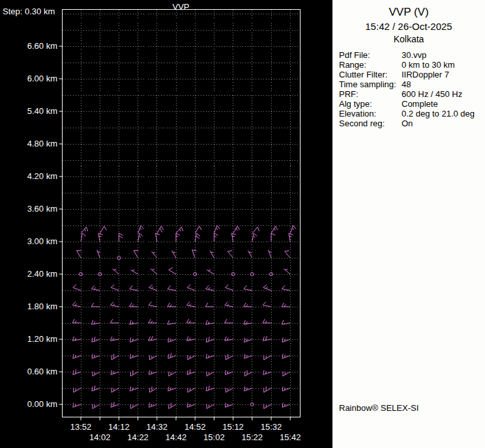  Describe the element at coordinates (409, 39) in the screenshot. I see `panel-site-name: Kolkata` at that location.